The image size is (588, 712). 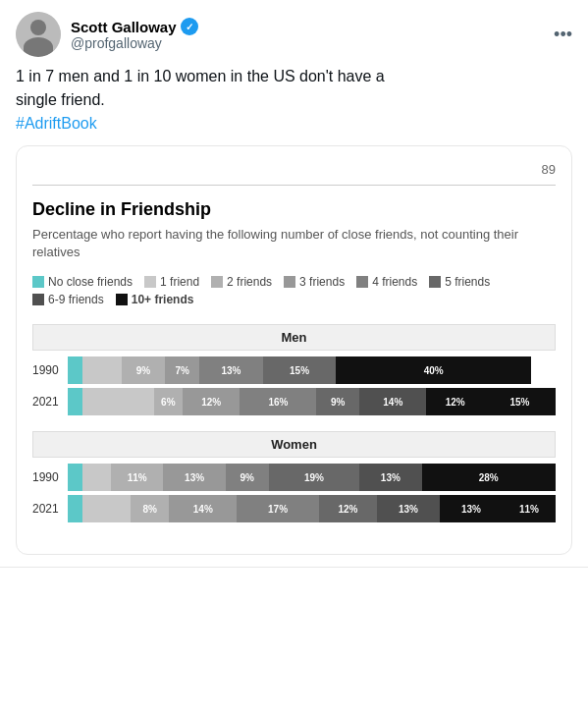 What do you see at coordinates (106, 509) in the screenshot?
I see `bar-segment: 10%` at bounding box center [106, 509].